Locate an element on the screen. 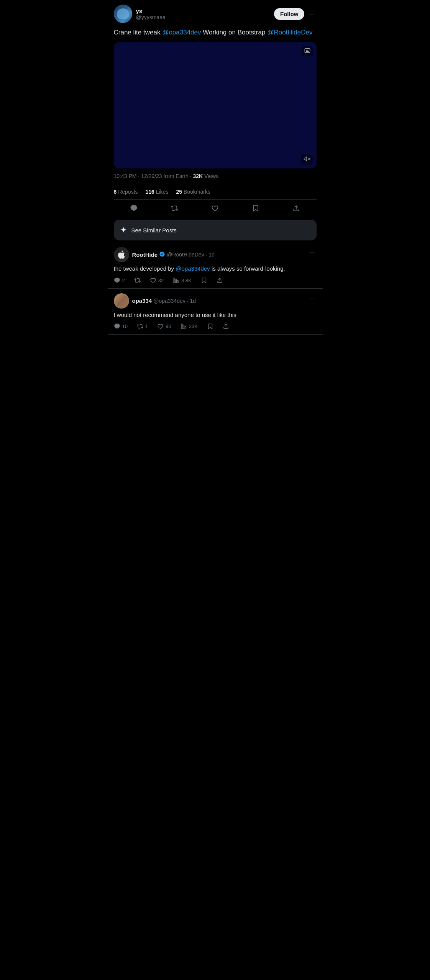 The height and width of the screenshot is (980, 430). comment-author-roothide: RootHide @RootHideDev · 1d is located at coordinates (164, 255).